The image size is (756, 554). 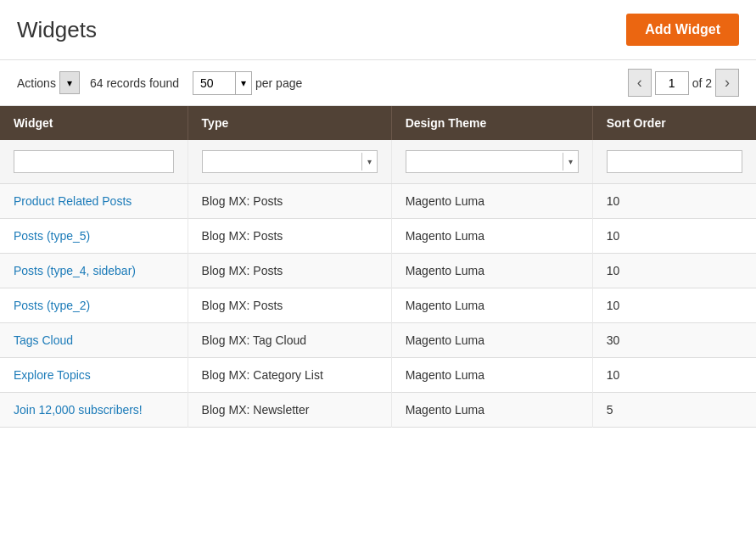 What do you see at coordinates (675, 161) in the screenshot?
I see `filter-sort-input` at bounding box center [675, 161].